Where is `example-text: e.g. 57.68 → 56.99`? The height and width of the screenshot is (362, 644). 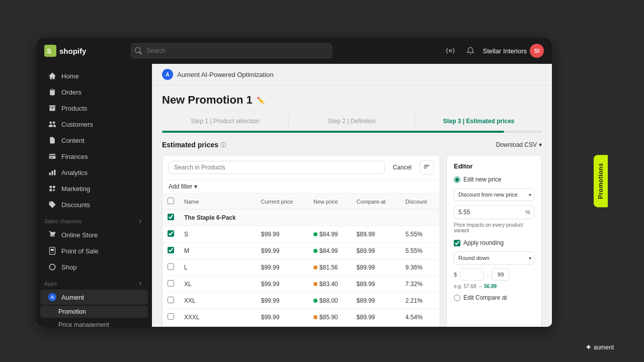
example-text: e.g. 57.68 → 56.99 is located at coordinates (494, 287).